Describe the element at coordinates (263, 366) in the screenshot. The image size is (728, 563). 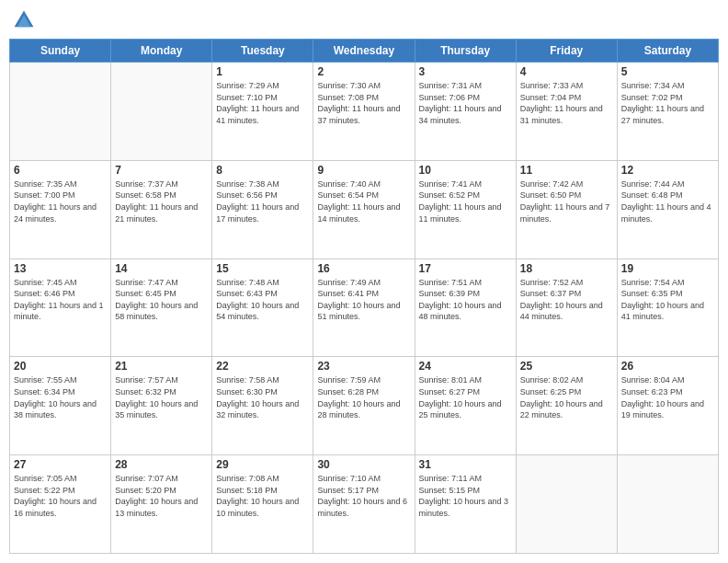
I see `day-number: 22` at that location.